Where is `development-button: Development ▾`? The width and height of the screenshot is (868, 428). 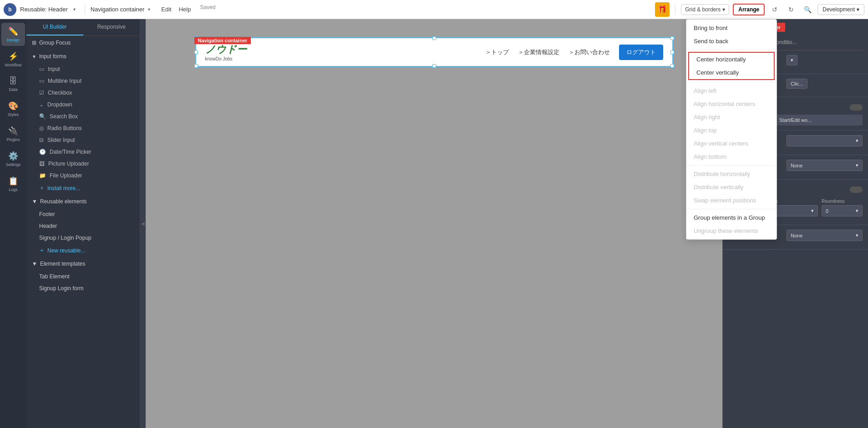
development-button: Development ▾ is located at coordinates (841, 10).